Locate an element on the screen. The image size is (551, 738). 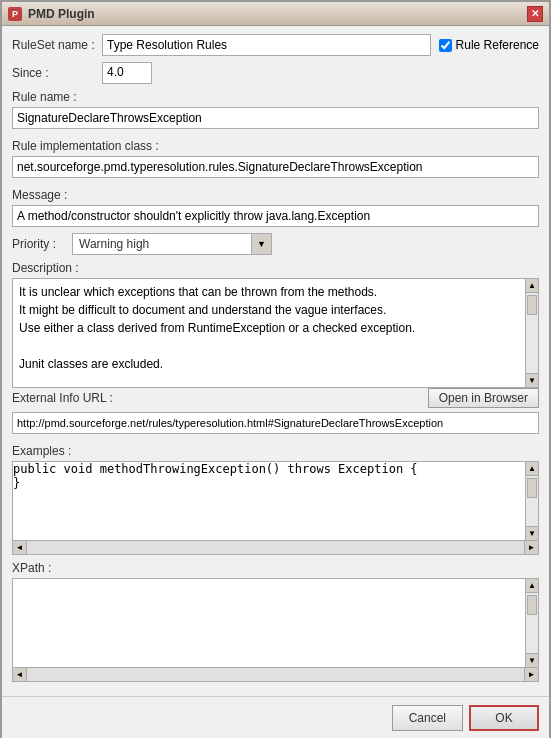
xpath-hscrollbar: ◄ ► is located at coordinates (276, 675).